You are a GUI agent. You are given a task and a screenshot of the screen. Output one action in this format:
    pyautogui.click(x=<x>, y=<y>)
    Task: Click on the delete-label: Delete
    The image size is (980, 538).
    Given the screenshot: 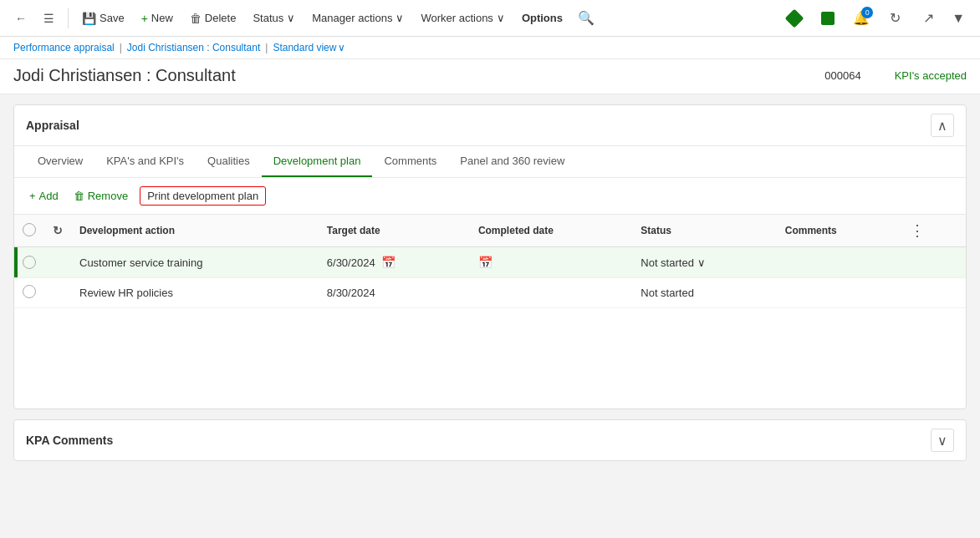 What is the action you would take?
    pyautogui.click(x=221, y=18)
    